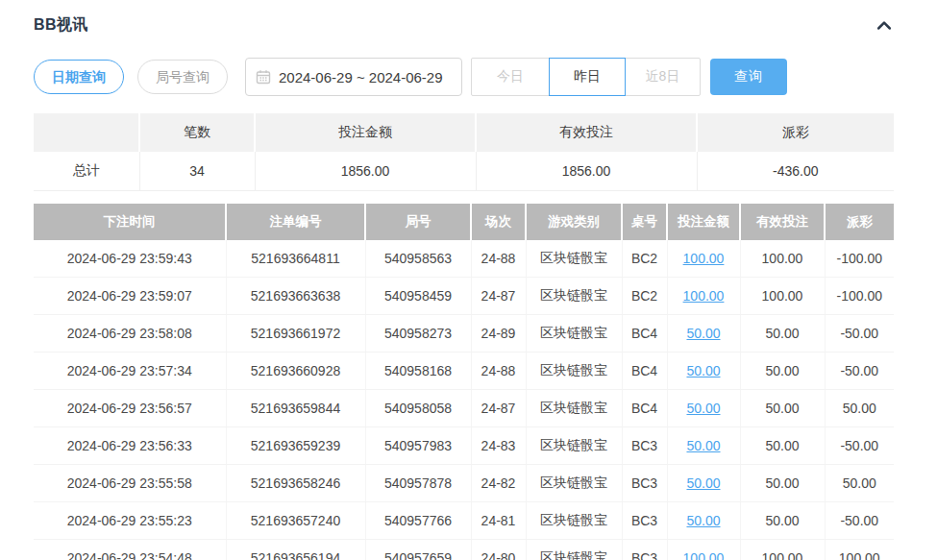 The image size is (937, 560). Describe the element at coordinates (130, 259) in the screenshot. I see `cell-time: 2024-06-29 23:59:43` at that location.